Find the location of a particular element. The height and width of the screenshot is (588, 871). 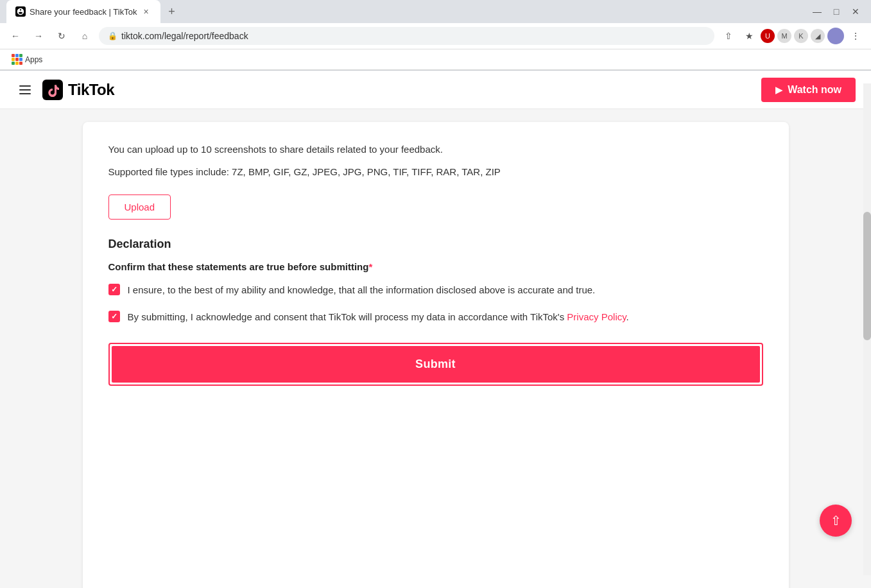

tiktok-logo-text: TikTok is located at coordinates (91, 90).